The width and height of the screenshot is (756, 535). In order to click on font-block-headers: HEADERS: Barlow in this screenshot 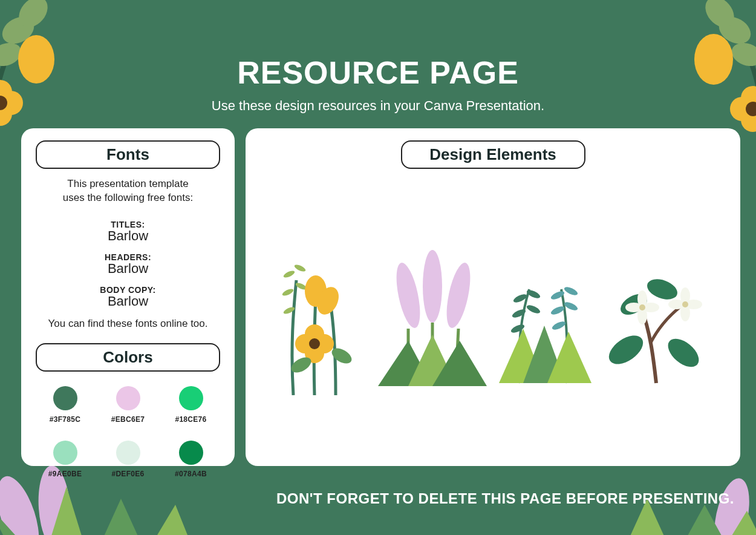, I will do `click(128, 264)`.